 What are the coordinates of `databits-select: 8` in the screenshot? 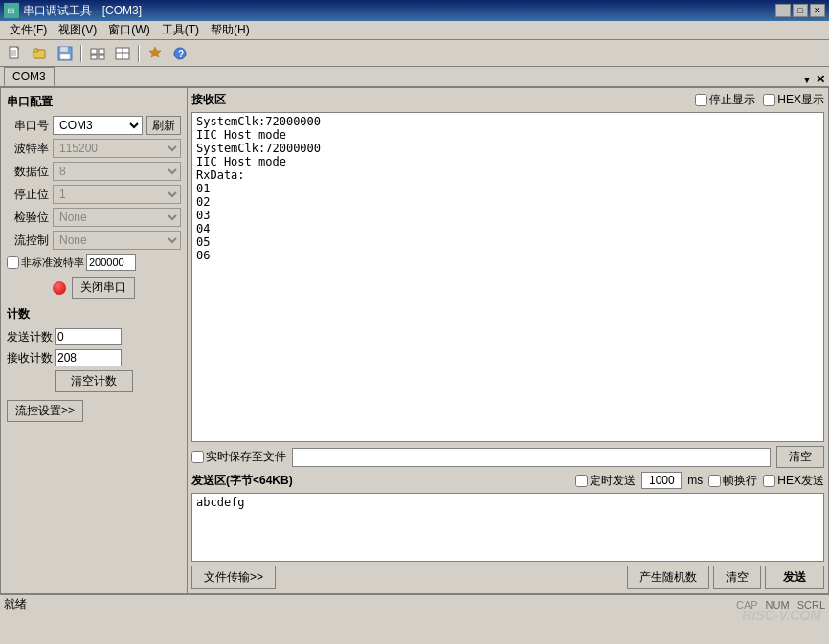 It's located at (117, 171).